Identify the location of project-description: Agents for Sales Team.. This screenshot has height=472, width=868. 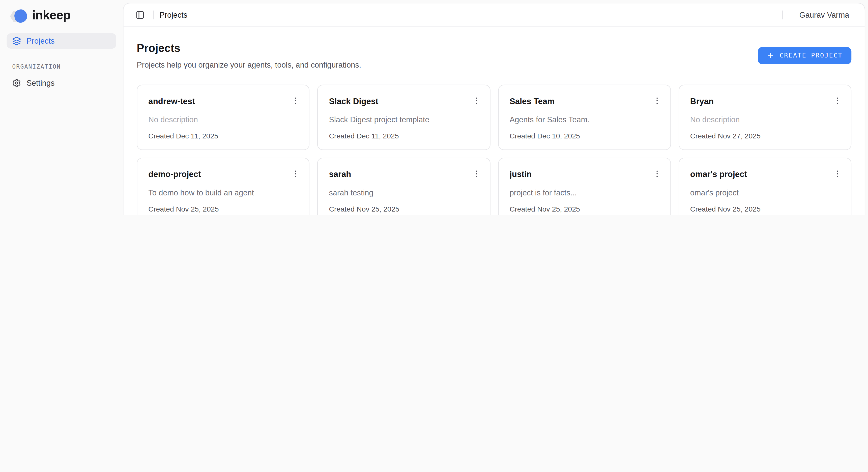
(584, 119).